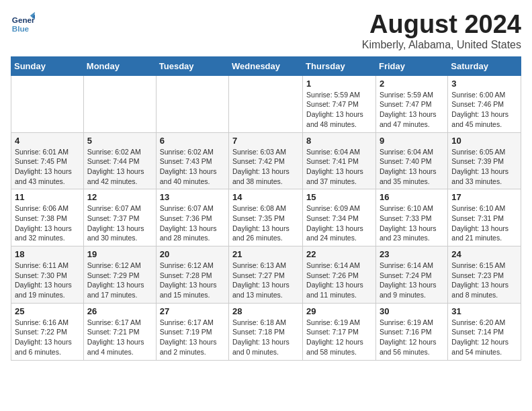  Describe the element at coordinates (485, 103) in the screenshot. I see `calendar-cell: 3Sunrise: 6:00 AM Sunset: 7:46 PM Daylig…` at that location.